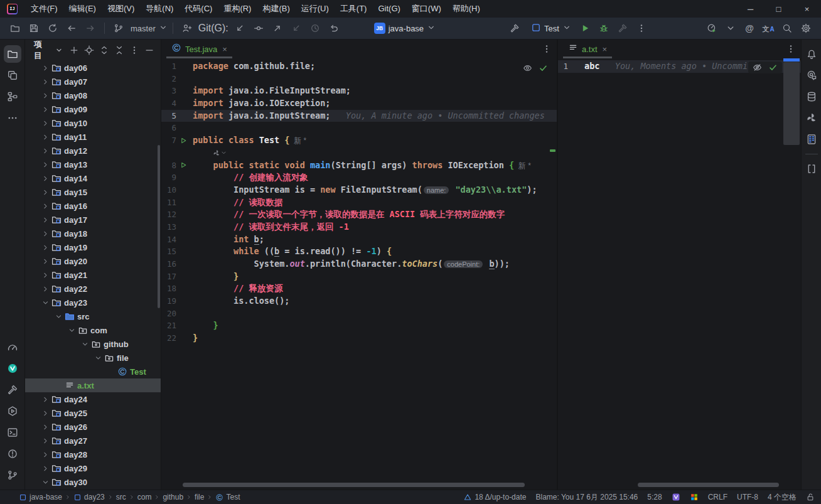  What do you see at coordinates (585, 28) in the screenshot?
I see `run-play-button` at bounding box center [585, 28].